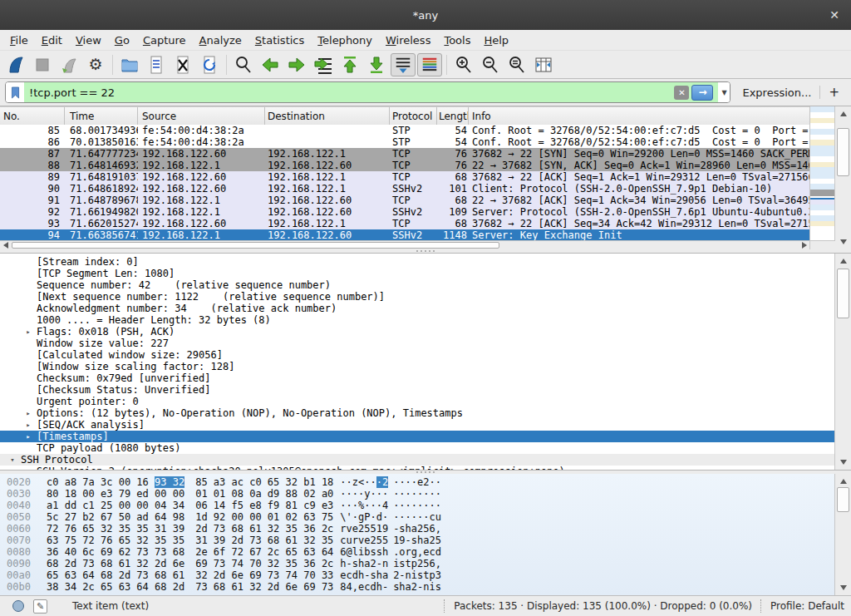 This screenshot has width=851, height=616. What do you see at coordinates (417, 482) in the screenshot?
I see `hex-row: 0020c0 a8 7a 3c 00 16 93 3285 a3 ac c0 6…` at bounding box center [417, 482].